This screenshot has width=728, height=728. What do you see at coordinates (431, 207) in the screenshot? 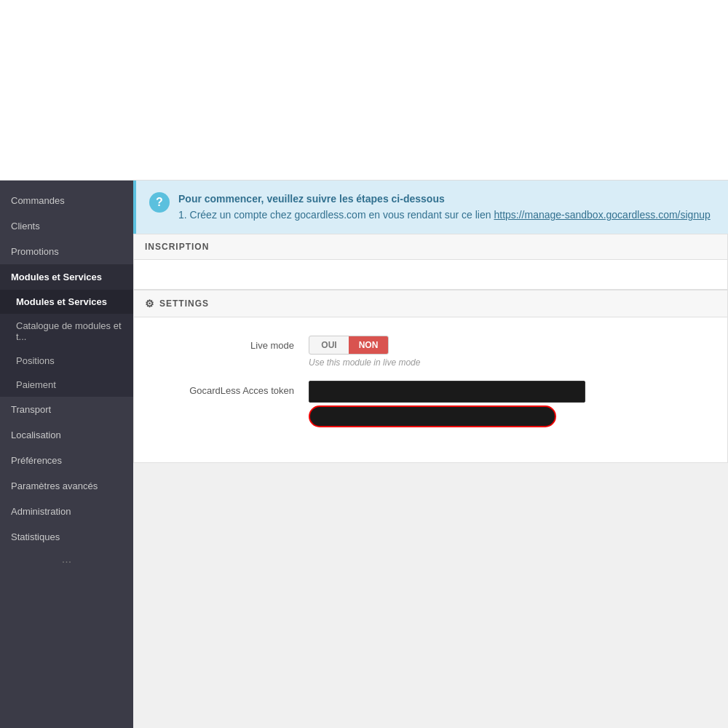
I see `info-banner: ? Pour commencer, veuillez suivre les ét…` at bounding box center [431, 207].